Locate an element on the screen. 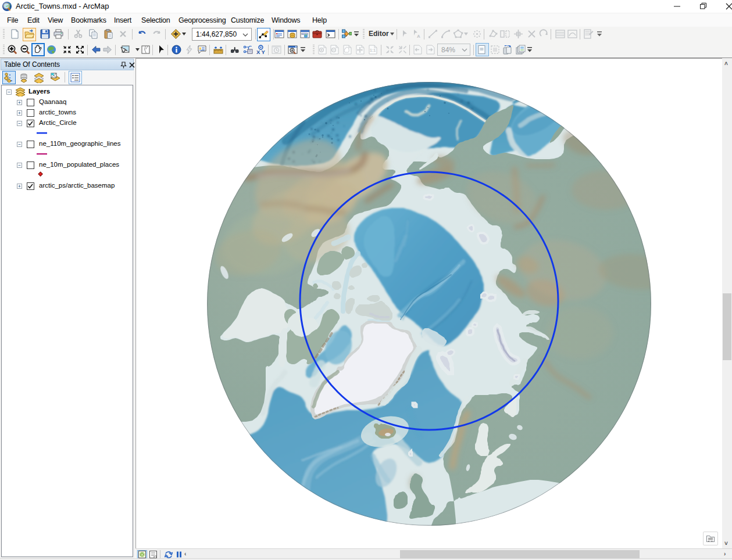  svg-text: 1:1 is located at coordinates (373, 50).